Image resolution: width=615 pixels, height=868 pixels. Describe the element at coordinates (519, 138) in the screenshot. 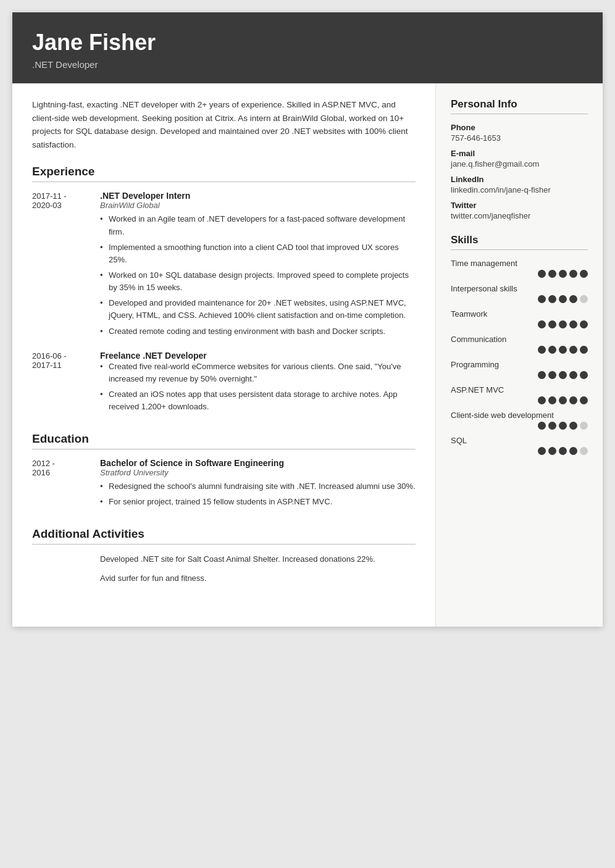

I see `phone-value: 757-646-1653` at that location.